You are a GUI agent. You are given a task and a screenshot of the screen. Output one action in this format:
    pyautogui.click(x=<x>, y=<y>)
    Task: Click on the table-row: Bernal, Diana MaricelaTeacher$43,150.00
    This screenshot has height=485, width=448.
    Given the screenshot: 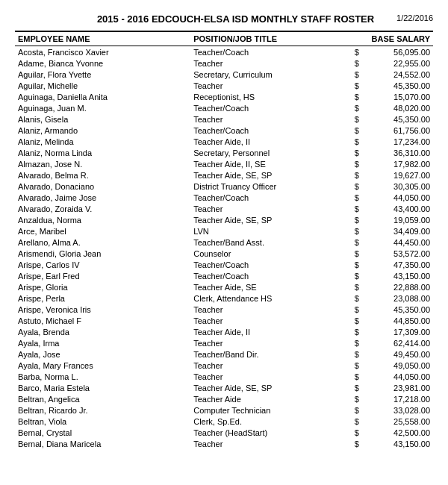 What is the action you would take?
    pyautogui.click(x=224, y=443)
    